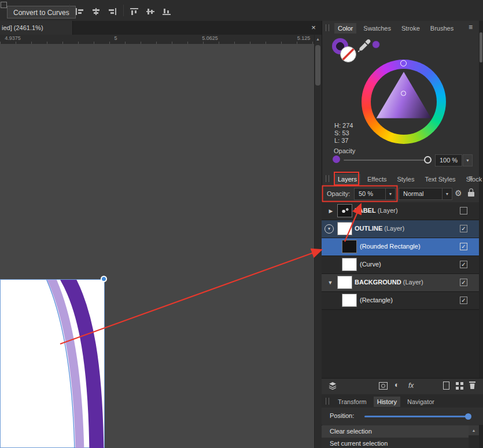  Describe the element at coordinates (400, 265) in the screenshot. I see `layer-row-curve: (Curve) ✓` at that location.